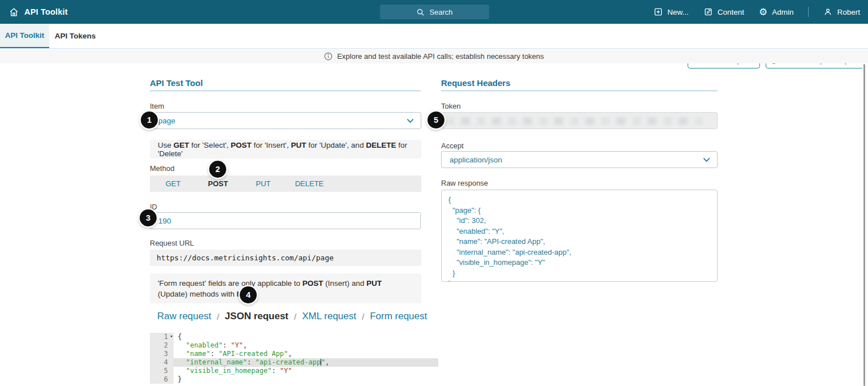  What do you see at coordinates (294, 359) in the screenshot?
I see `json-request-editor: 1▾ {2 "enabled": "Y",3 "name": "API-crea…` at bounding box center [294, 359].